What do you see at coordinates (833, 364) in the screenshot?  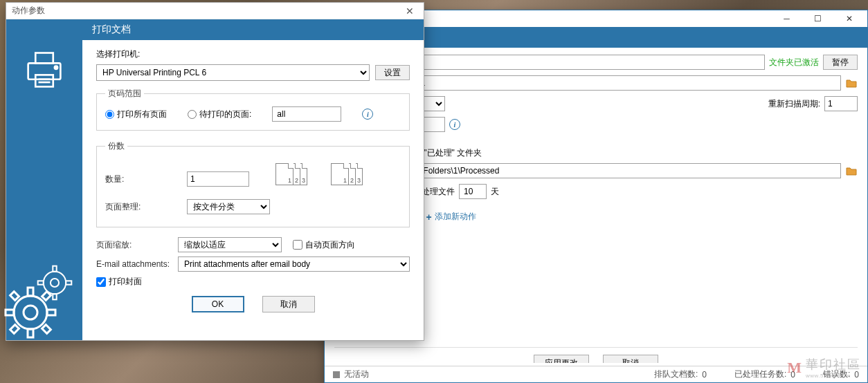 I see `watermark-brand: 華印社區` at bounding box center [833, 364].